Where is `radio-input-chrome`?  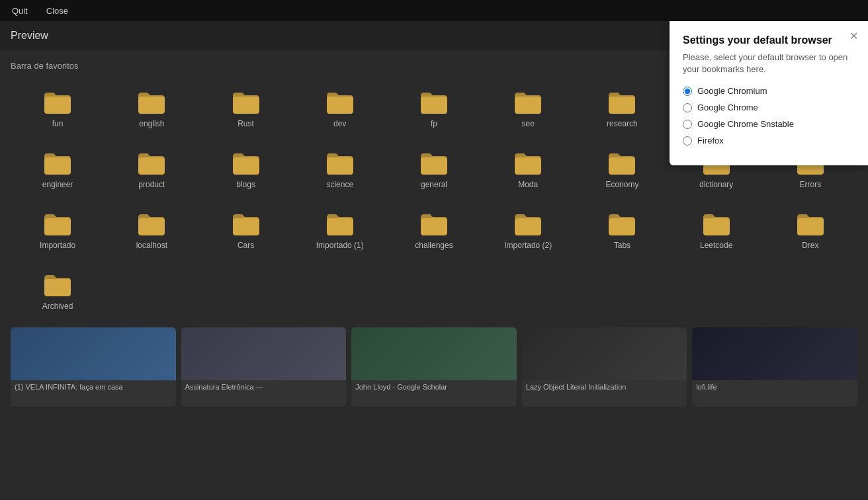
radio-input-chrome is located at coordinates (687, 108).